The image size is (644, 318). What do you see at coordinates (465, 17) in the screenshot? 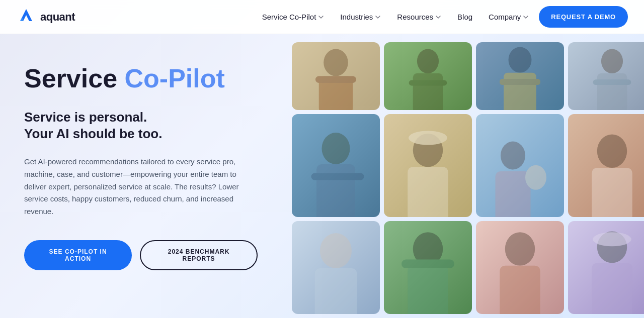
I see `nav-label-blog: Blog` at bounding box center [465, 17].